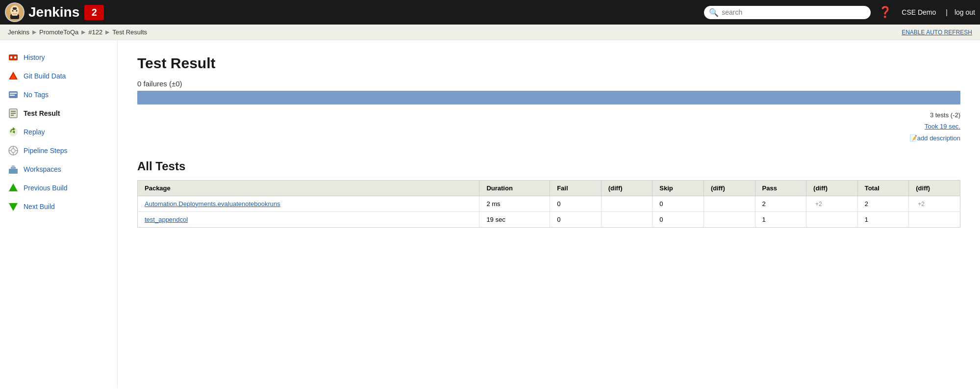 The image size is (980, 392). I want to click on col-header-pass-diff: (diff), so click(832, 188).